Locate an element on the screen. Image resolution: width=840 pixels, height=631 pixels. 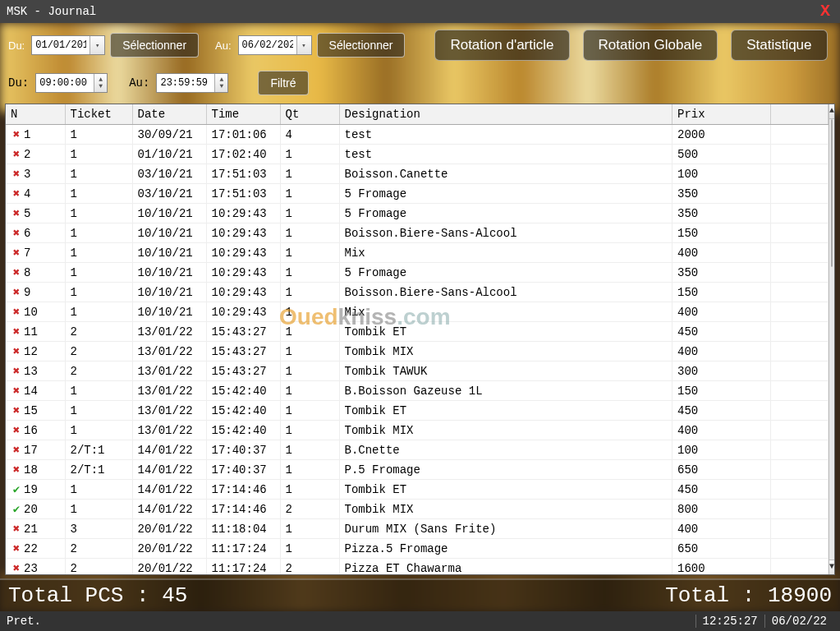
total-pcs-label: Total PCS : is located at coordinates (85, 596).